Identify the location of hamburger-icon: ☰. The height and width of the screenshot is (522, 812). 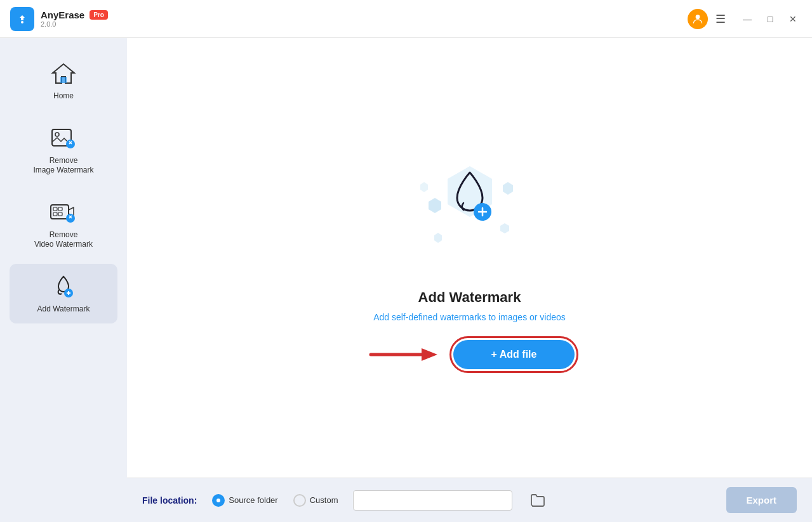
(721, 19).